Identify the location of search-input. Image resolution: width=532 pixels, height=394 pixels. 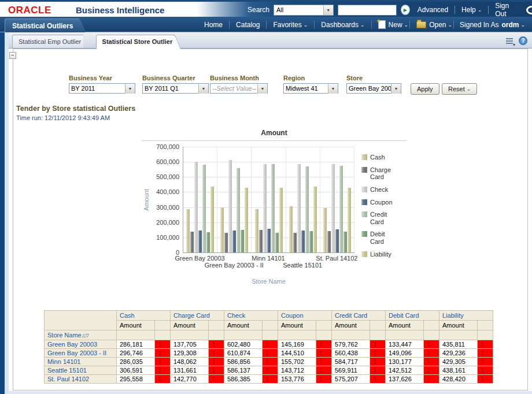
(367, 10).